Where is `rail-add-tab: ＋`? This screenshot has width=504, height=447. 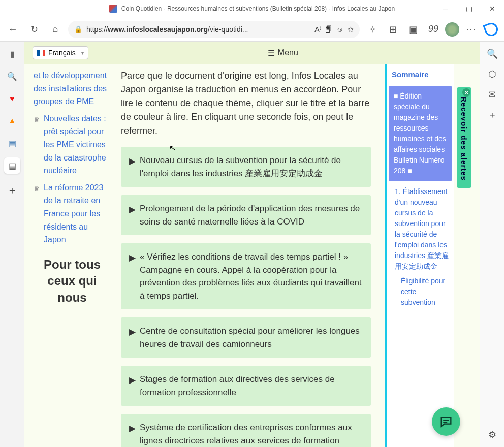
rail-add-tab: ＋ is located at coordinates (12, 190).